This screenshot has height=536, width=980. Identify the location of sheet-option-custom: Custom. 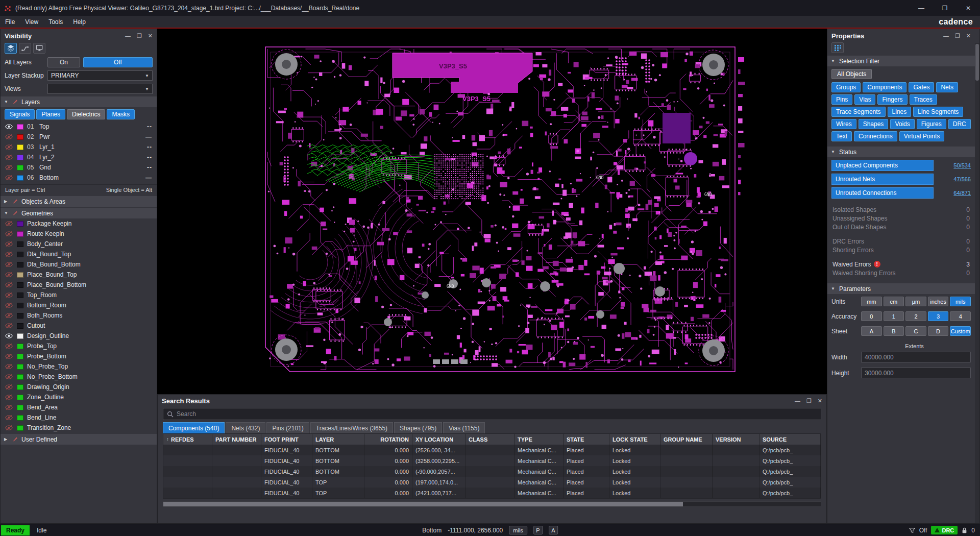
(961, 331).